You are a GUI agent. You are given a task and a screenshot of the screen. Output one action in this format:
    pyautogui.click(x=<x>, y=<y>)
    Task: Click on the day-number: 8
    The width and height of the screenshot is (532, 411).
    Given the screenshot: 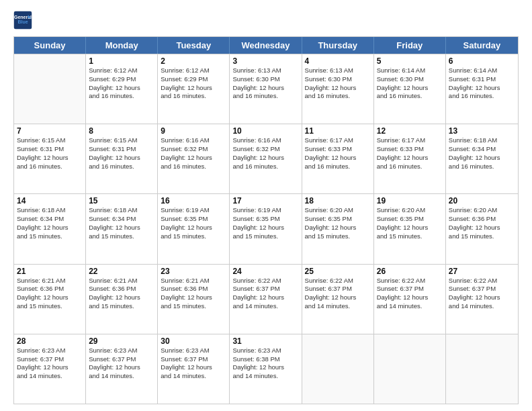 What is the action you would take?
    pyautogui.click(x=122, y=131)
    